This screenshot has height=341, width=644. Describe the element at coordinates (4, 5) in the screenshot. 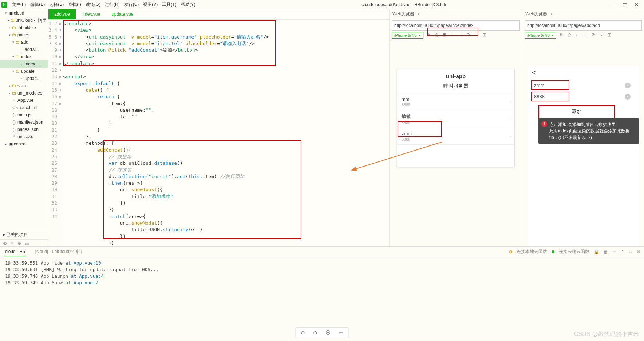

I see `app-logo: H` at that location.